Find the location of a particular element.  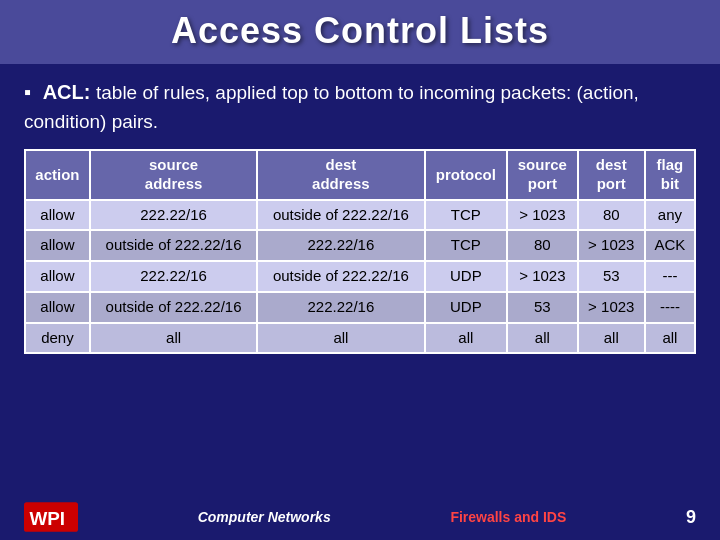

title-bar: Access Control Lists is located at coordinates (360, 32).